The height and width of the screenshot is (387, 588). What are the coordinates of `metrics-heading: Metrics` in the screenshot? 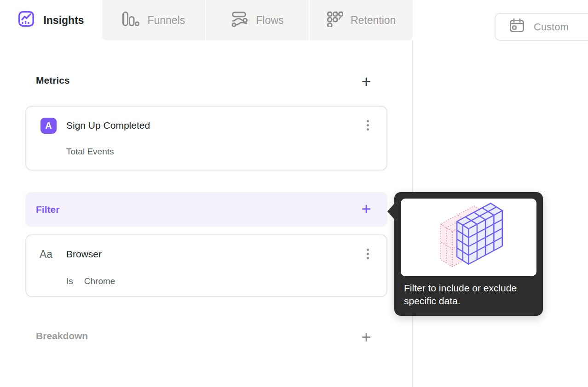 It's located at (53, 80).